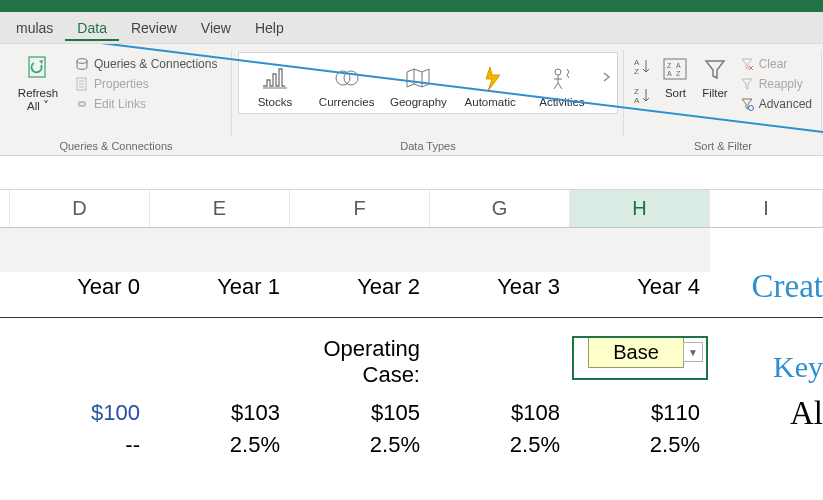 This screenshot has height=500, width=823. What do you see at coordinates (220, 446) in the screenshot?
I see `cell-pct-y1: 2.5%` at bounding box center [220, 446].